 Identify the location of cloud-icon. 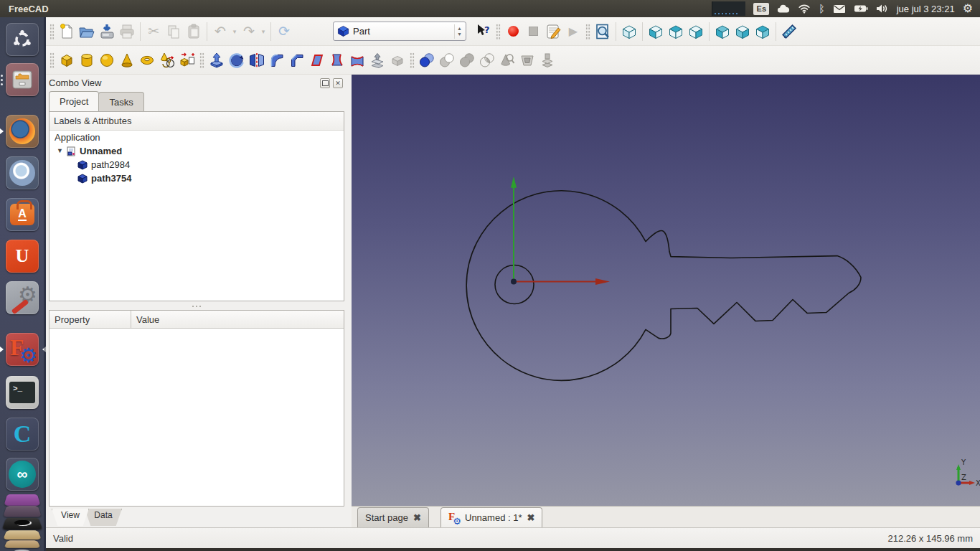
(783, 9).